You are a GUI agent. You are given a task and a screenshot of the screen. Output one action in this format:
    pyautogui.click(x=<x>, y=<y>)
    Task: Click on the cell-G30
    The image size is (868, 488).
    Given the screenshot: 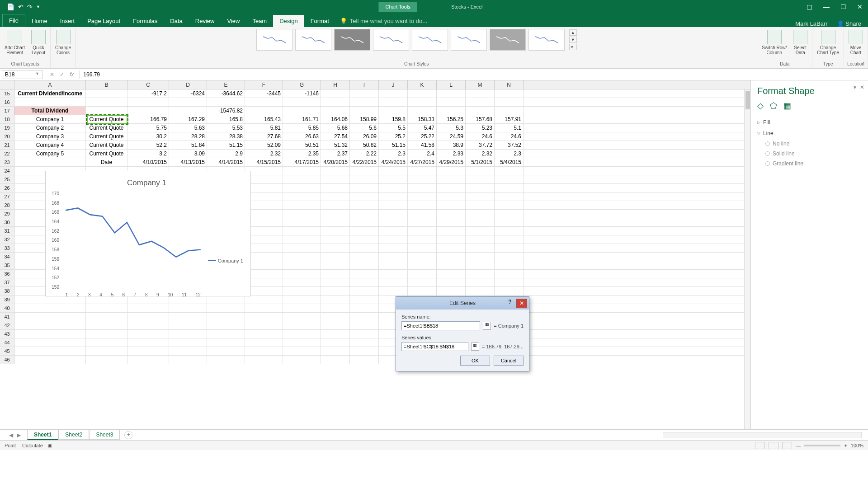 What is the action you would take?
    pyautogui.click(x=302, y=222)
    